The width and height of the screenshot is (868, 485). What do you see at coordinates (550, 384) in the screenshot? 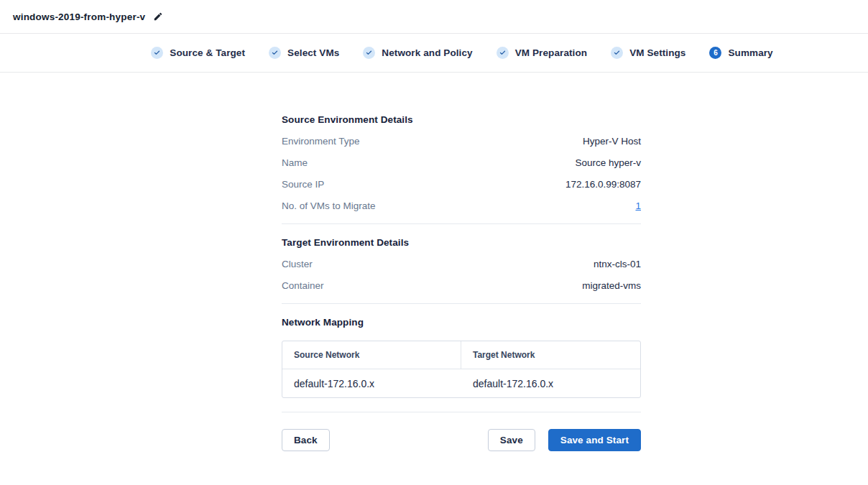
I see `cell-target-network: default-172.16.0.x` at bounding box center [550, 384].